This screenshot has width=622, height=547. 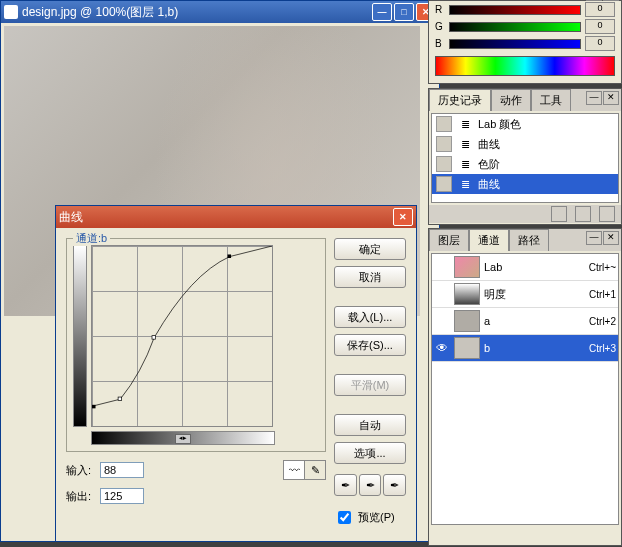 I want to click on channel-name: b, so click(x=534, y=348).